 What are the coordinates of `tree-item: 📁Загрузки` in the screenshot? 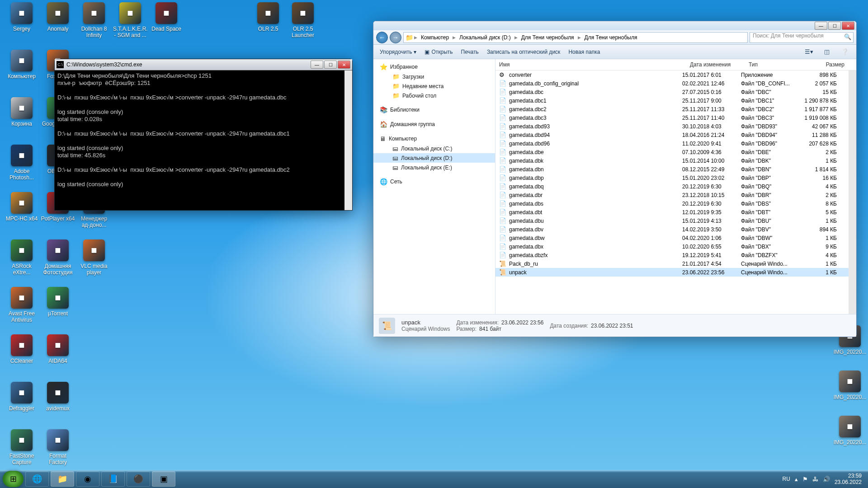 It's located at (434, 77).